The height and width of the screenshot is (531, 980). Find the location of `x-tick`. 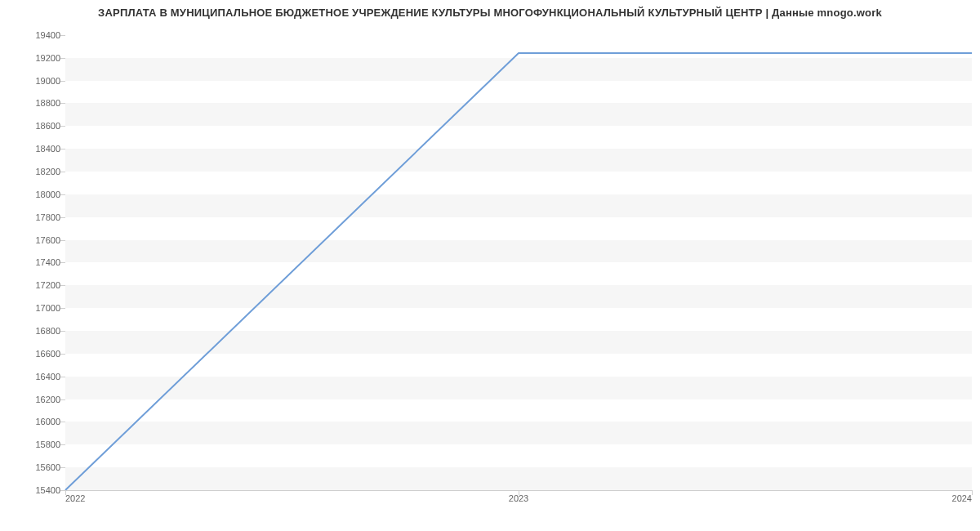

x-tick is located at coordinates (972, 493).